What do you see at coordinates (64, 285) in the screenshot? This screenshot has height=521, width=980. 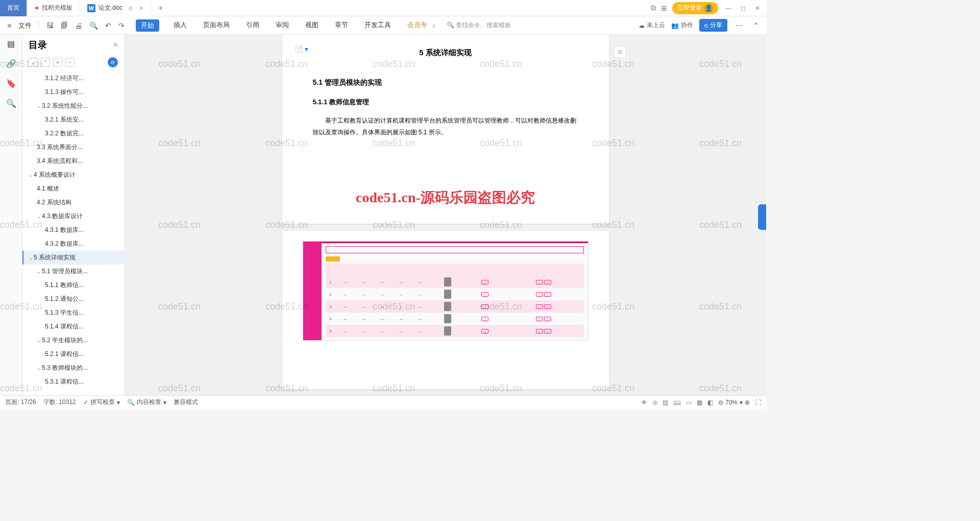 I see `toc-item-label: 5.1.1 教师信...` at bounding box center [64, 285].